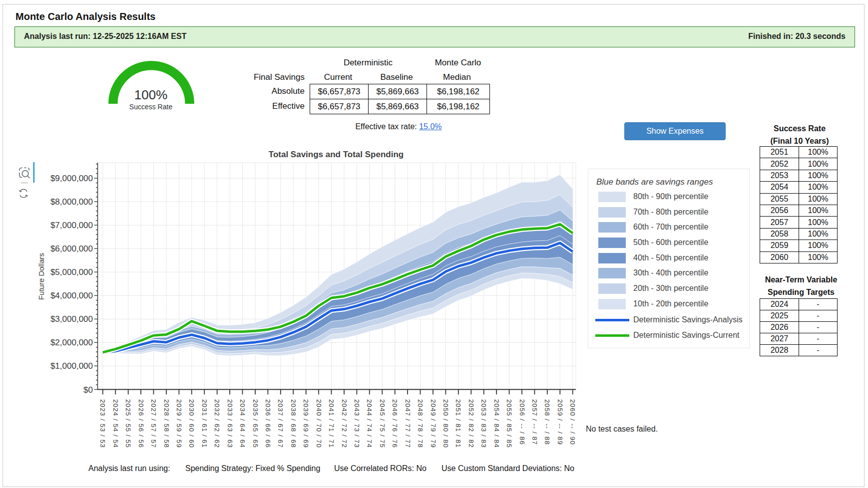 Image resolution: width=868 pixels, height=488 pixels. Describe the element at coordinates (72, 202) in the screenshot. I see `svg-text: $8,000,000` at that location.